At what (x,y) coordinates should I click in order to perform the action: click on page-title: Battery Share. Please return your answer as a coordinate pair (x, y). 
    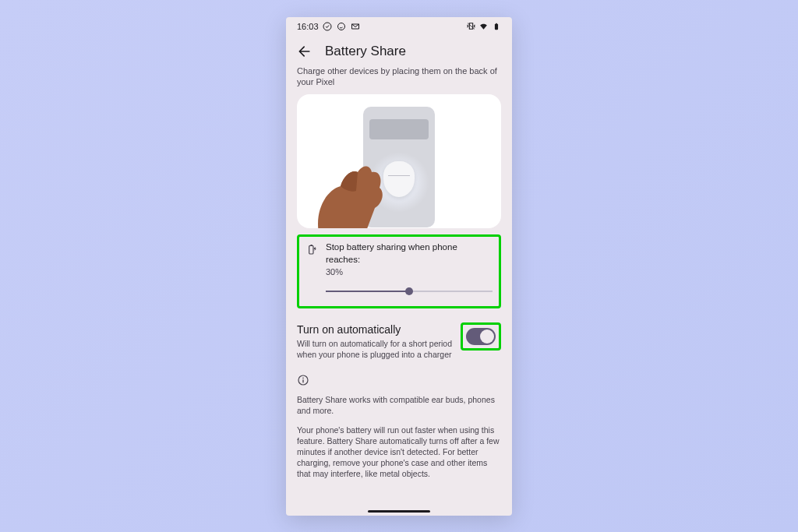
    Looking at the image, I should click on (365, 51).